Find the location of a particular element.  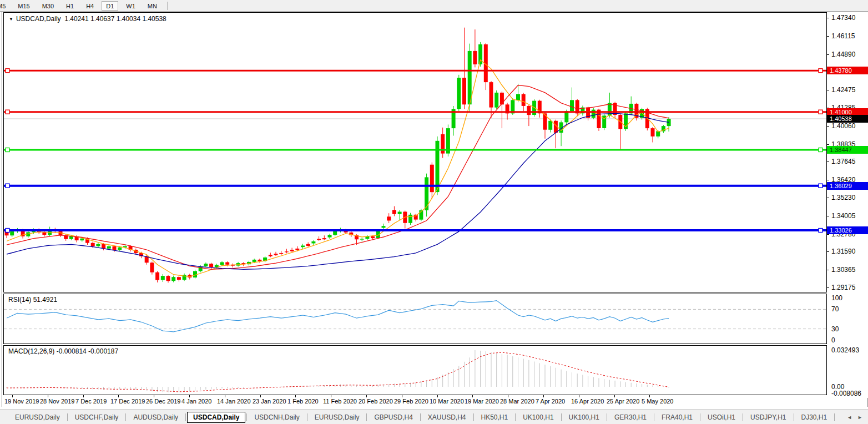

macd-scale-label: 0.032493 is located at coordinates (845, 350).